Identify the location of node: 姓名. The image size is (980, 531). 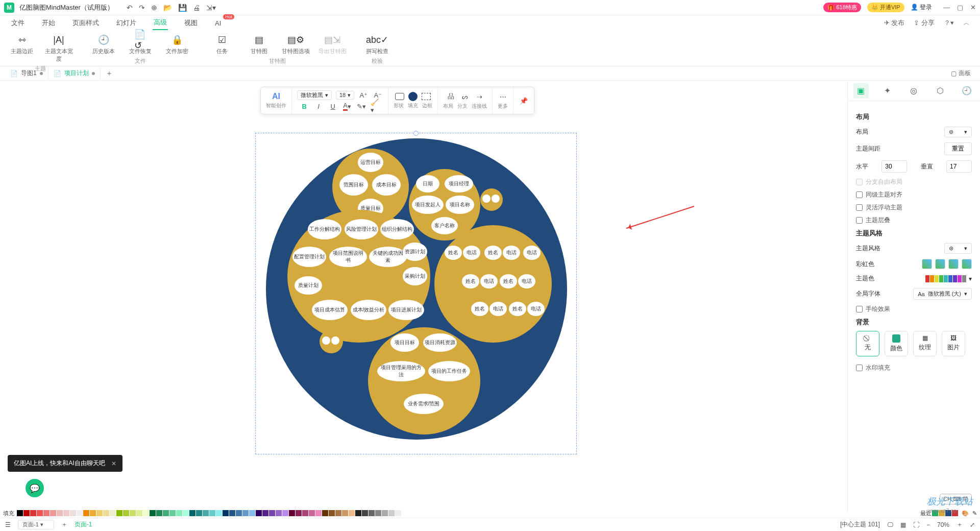
(471, 281).